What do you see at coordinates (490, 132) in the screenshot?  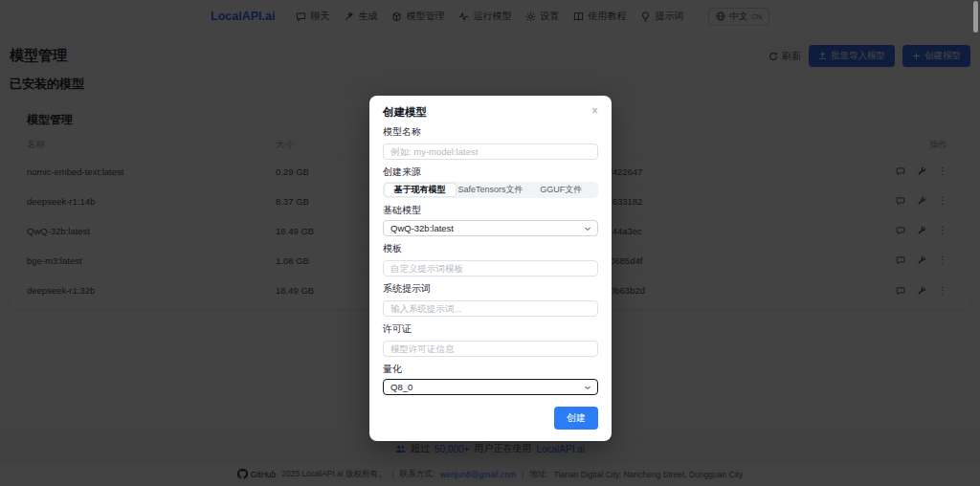 I see `model-name-label: 模型名称` at bounding box center [490, 132].